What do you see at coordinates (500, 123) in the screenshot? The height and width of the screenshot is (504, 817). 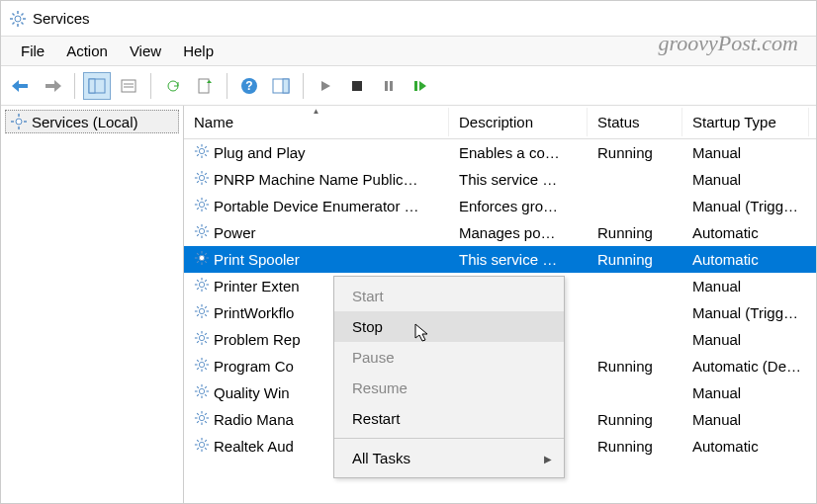 I see `list-header: Name▲ Description Status Startup Type` at bounding box center [500, 123].